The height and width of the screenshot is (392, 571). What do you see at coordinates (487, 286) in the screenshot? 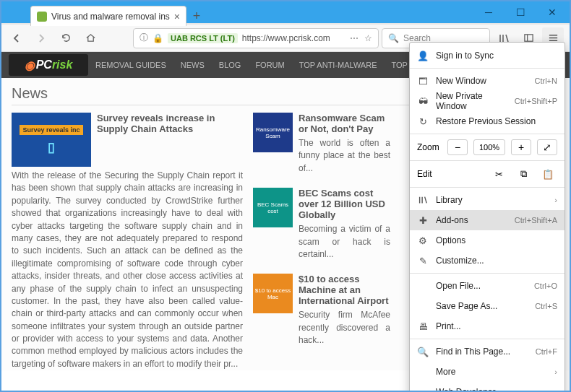
I see `menu-open-file: Open File... Ctrl+O` at bounding box center [487, 286].